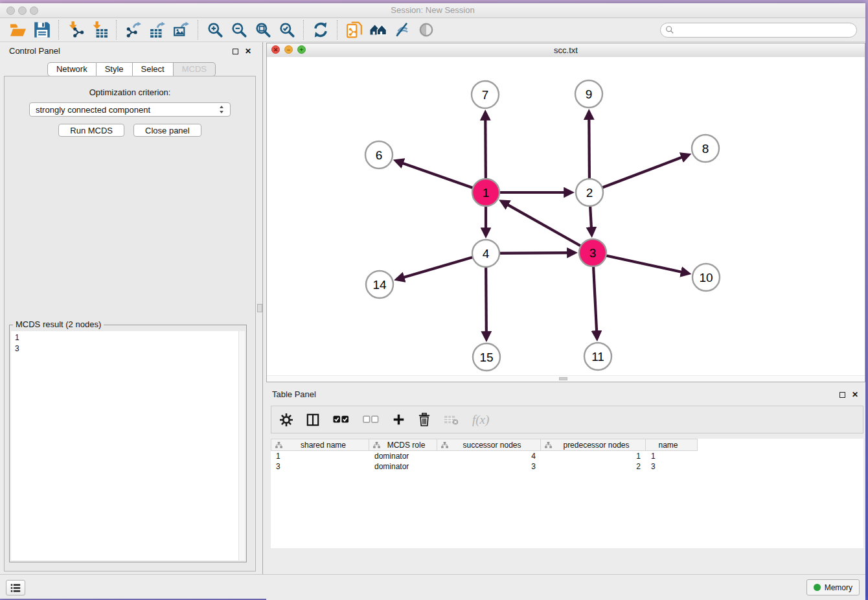 The width and height of the screenshot is (868, 600). I want to click on tab-mcds: MCDS, so click(194, 69).